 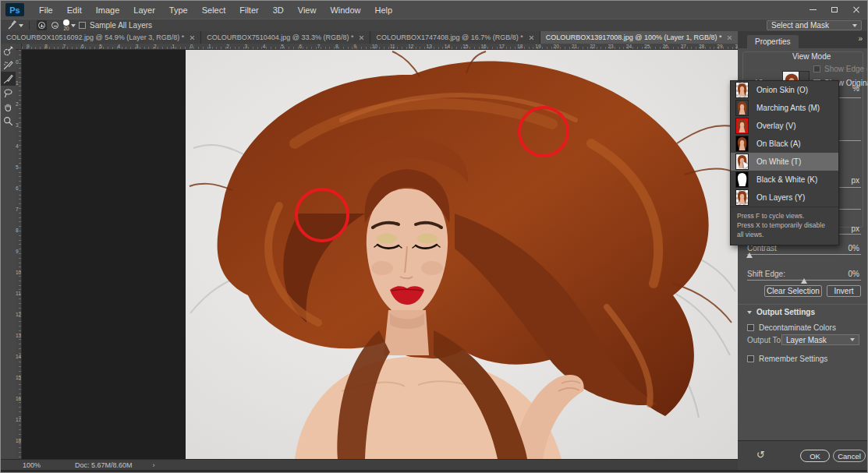 What do you see at coordinates (140, 47) in the screenshot?
I see `ruler-number: 3` at bounding box center [140, 47].